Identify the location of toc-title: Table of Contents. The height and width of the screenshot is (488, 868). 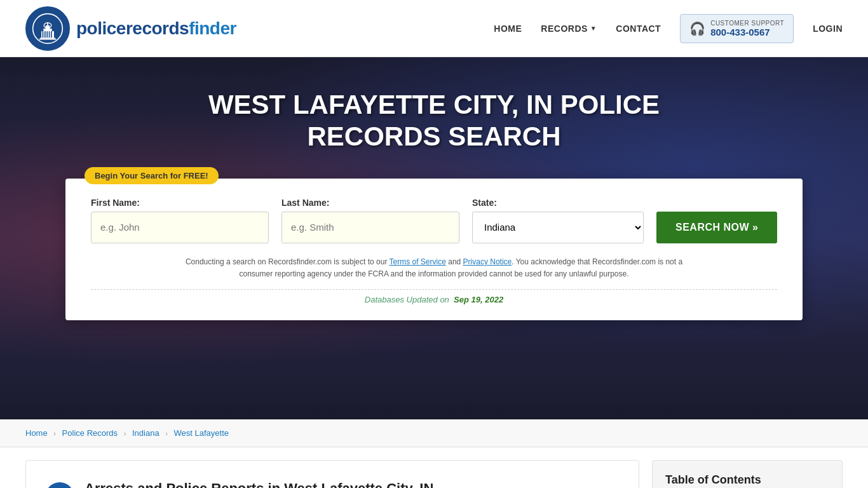
(747, 480).